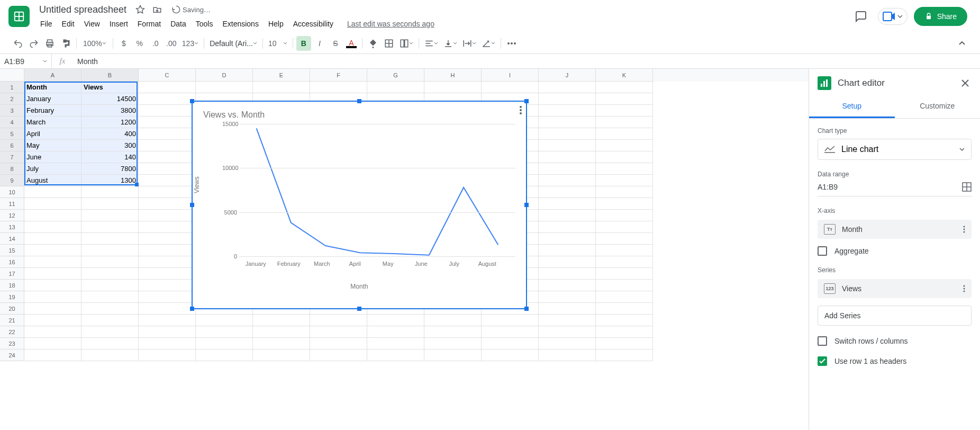 The image size is (980, 430). I want to click on cell-A2: January, so click(53, 99).